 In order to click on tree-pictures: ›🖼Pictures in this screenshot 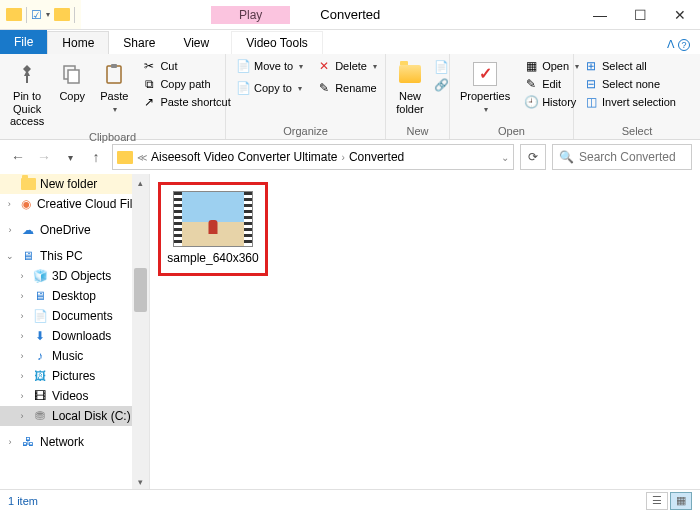, I will do `click(74, 376)`.